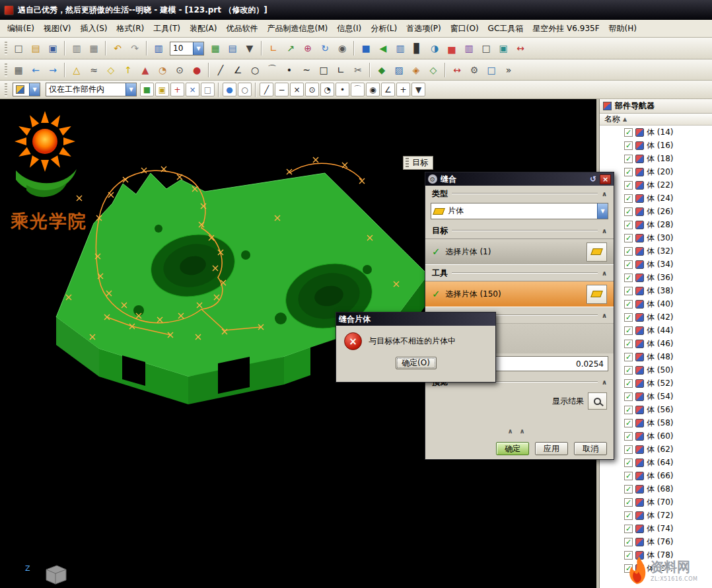 The width and height of the screenshot is (712, 588). I want to click on navigator-item: ✓体 (38), so click(656, 291).